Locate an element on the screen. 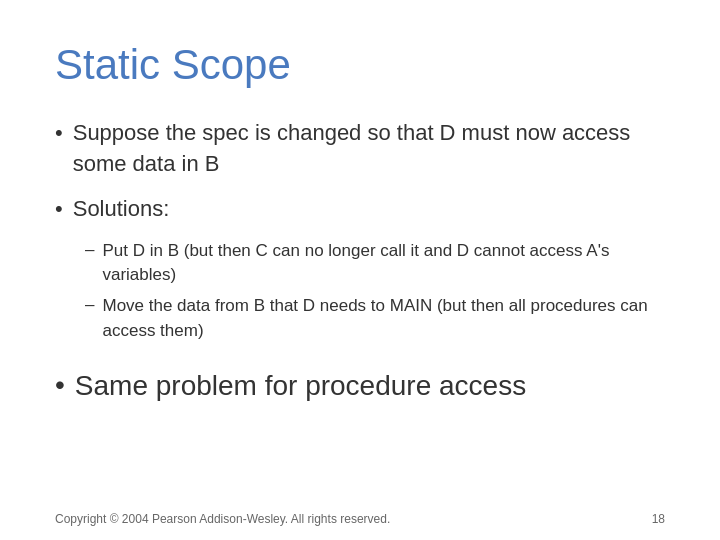 The width and height of the screenshot is (720, 540). bullet-item-2: • Solutions: is located at coordinates (360, 210).